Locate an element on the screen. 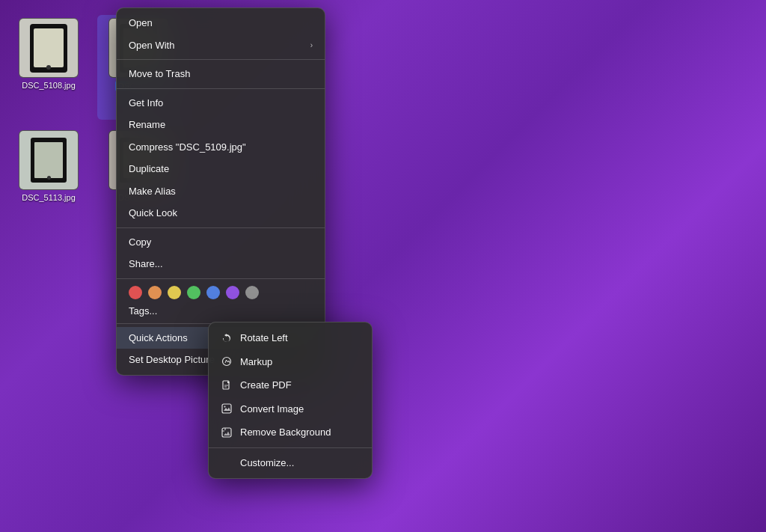  tag-dot-orange is located at coordinates (155, 293).